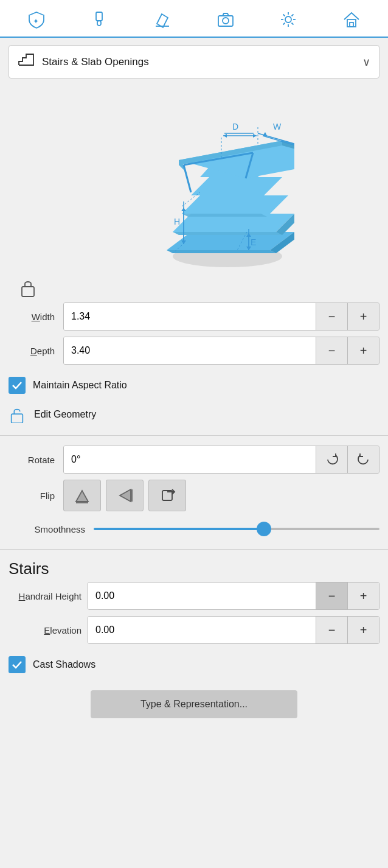 Image resolution: width=388 pixels, height=868 pixels. I want to click on toolbar-icon-house, so click(352, 19).